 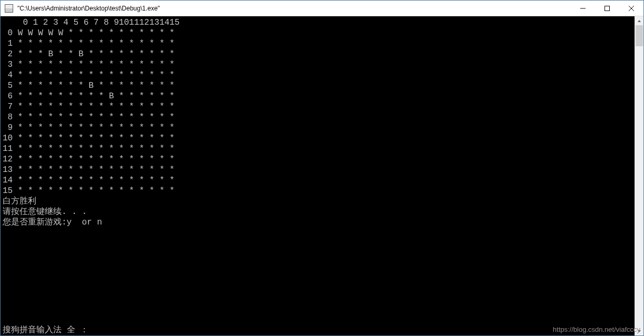 What do you see at coordinates (319, 180) in the screenshot?
I see `board-row: 14 * * * * * * * * * * * * * * * *` at bounding box center [319, 180].